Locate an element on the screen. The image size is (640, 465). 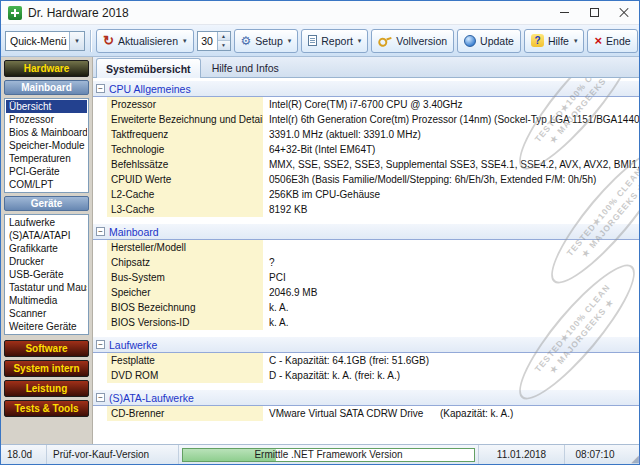
toolbar: Quick-Menü ▾ ↻ Aktualisieren ▾ 30 ▲ ▼ ⚙ … is located at coordinates (320, 41).